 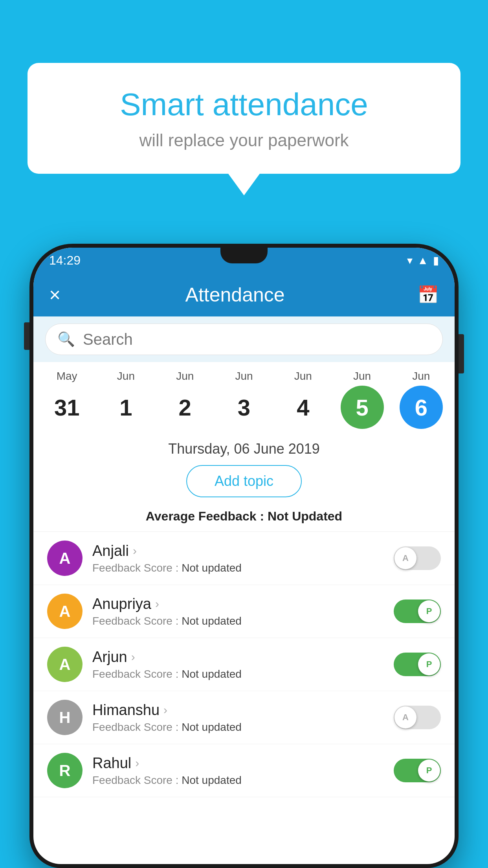 What do you see at coordinates (238, 763) in the screenshot?
I see `student-name: Rahul ›` at bounding box center [238, 763].